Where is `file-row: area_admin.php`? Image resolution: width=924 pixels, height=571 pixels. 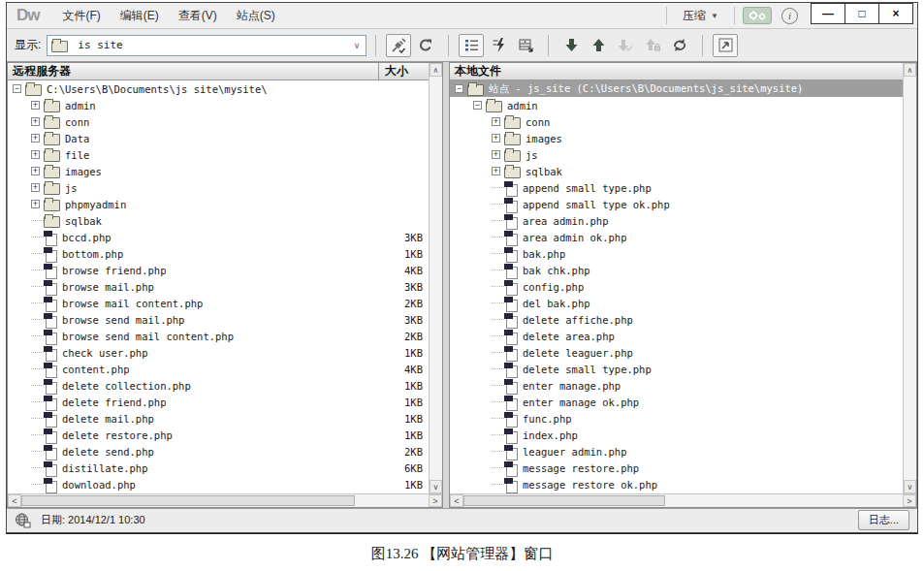 file-row: area_admin.php is located at coordinates (677, 221).